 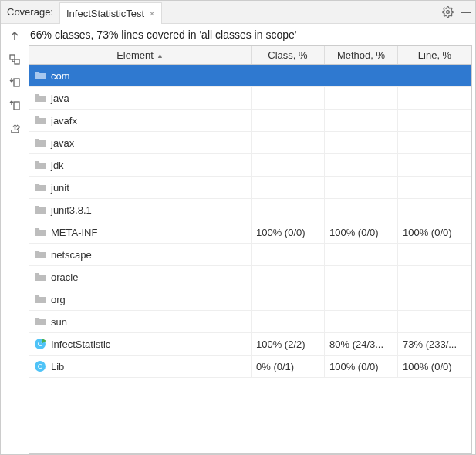 I want to click on table-row: javax, so click(x=250, y=143).